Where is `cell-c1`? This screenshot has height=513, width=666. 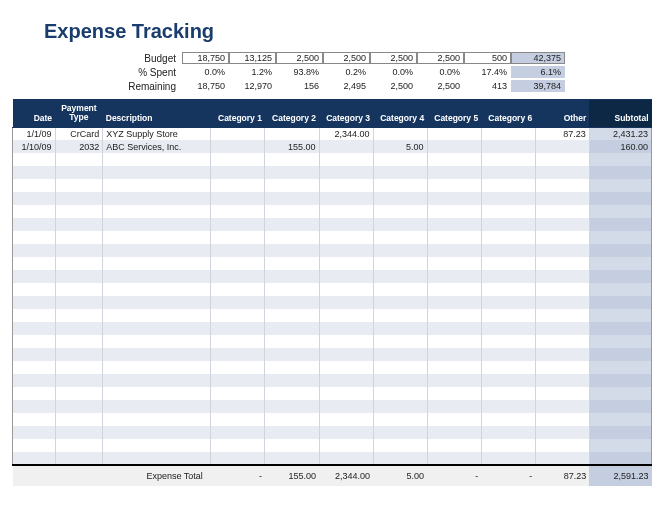
cell-c1 is located at coordinates (238, 146).